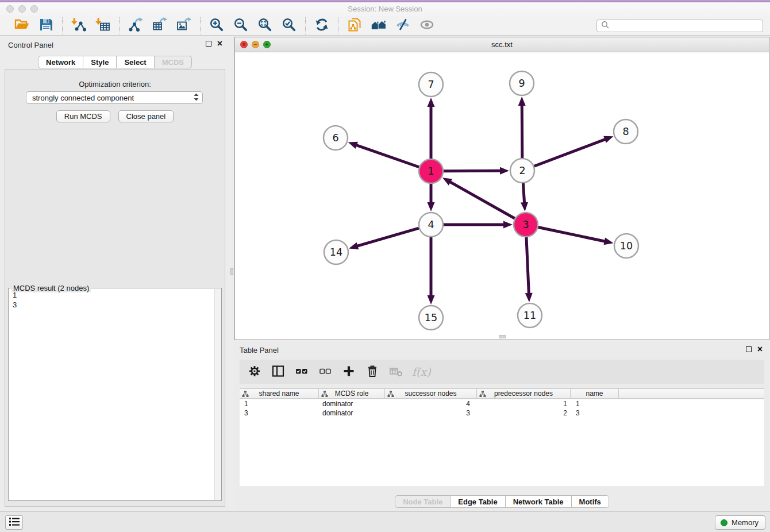  What do you see at coordinates (232, 271) in the screenshot?
I see `splitter-handle` at bounding box center [232, 271].